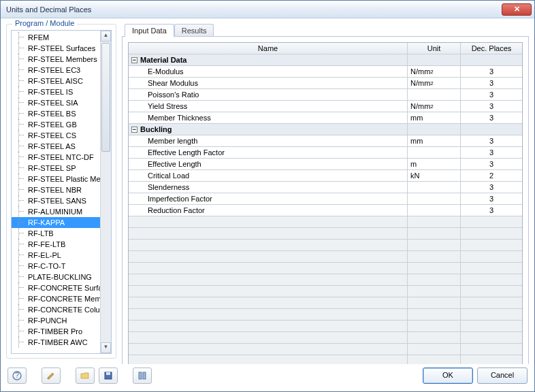 The height and width of the screenshot is (392, 535). What do you see at coordinates (56, 70) in the screenshot?
I see `tree-item: RF-STEEL EC3` at bounding box center [56, 70].